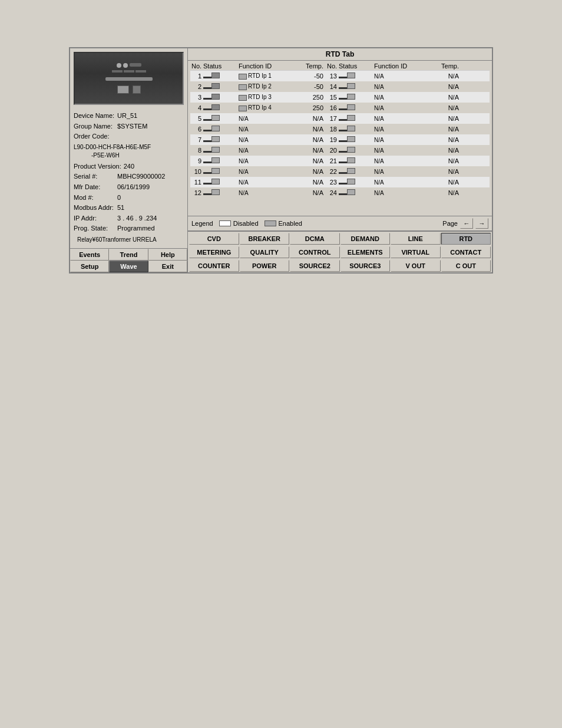 This screenshot has height=728, width=562. I want to click on row-temp-left: -50, so click(312, 76).